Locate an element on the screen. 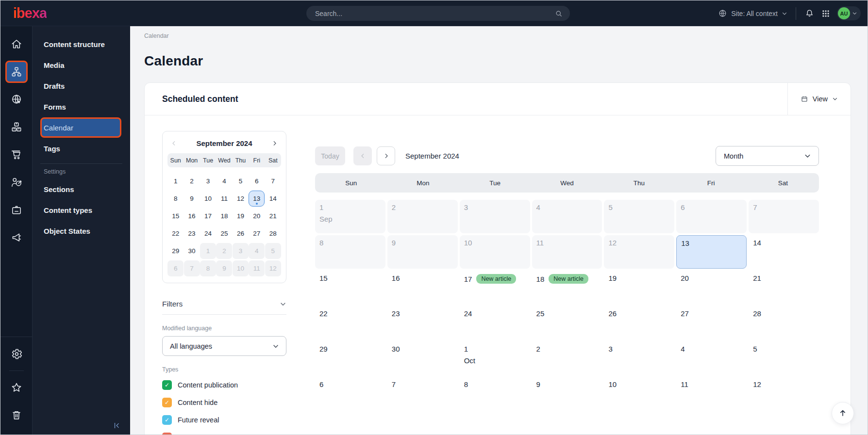 The width and height of the screenshot is (868, 435). mini-calendar-day: 7 is located at coordinates (273, 181).